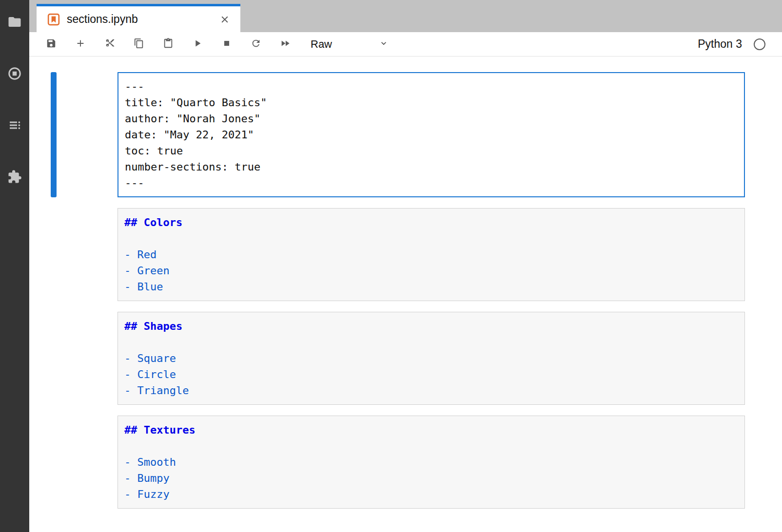  I want to click on markdown-cell-editor: ## Shapes - Square - Circle - Triangle, so click(431, 359).